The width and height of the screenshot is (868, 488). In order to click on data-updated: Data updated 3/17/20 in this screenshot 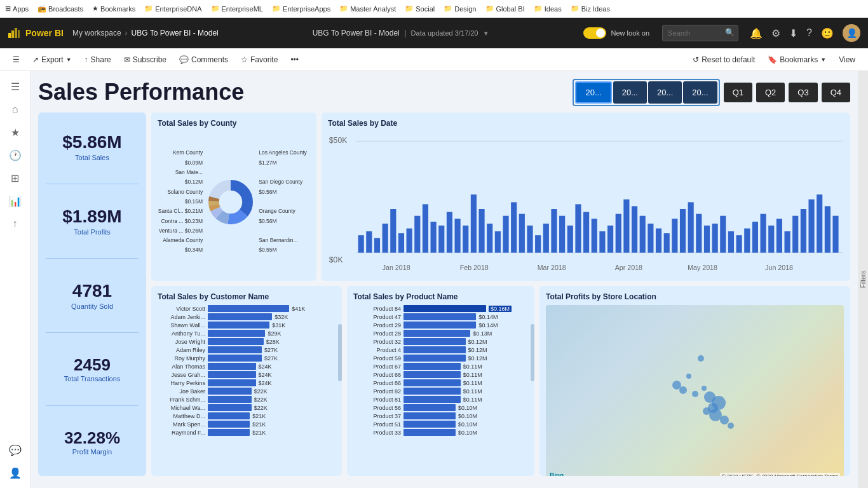, I will do `click(445, 33)`.